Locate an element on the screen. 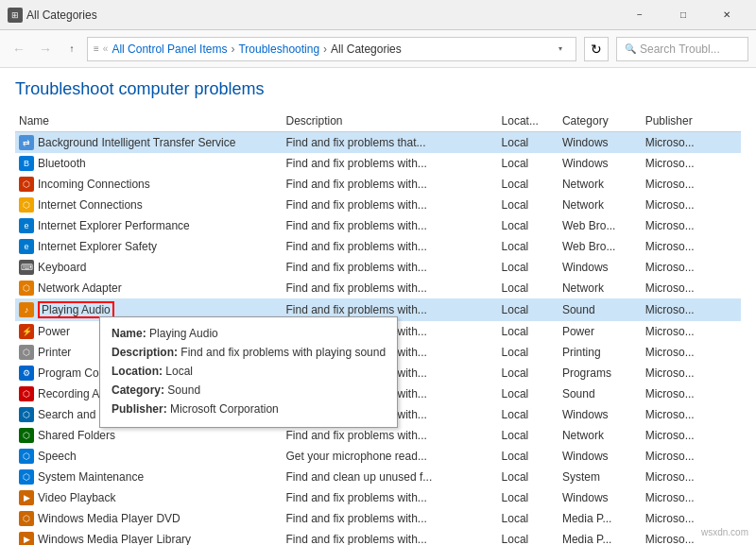  row-name: Internet Explorer Safety is located at coordinates (97, 247).